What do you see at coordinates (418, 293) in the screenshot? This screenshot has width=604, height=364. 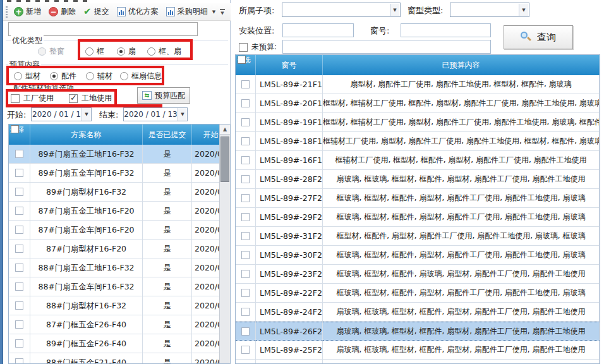 I see `table-row: LM5L-89#-22F20 框玻璃, 框型材, 框配件, 扇型材, 扇配件工厂…` at bounding box center [418, 293].